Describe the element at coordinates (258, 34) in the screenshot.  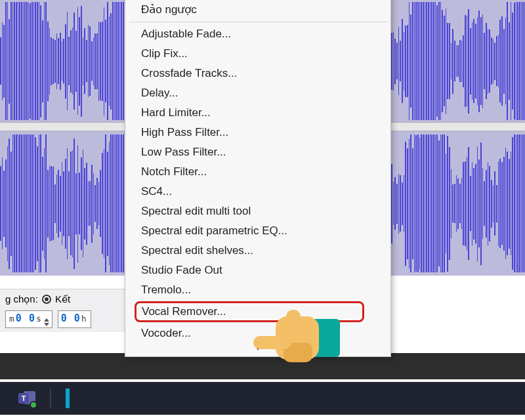
I see `menu-item-adjustable-fade: Adjustable Fade...` at that location.